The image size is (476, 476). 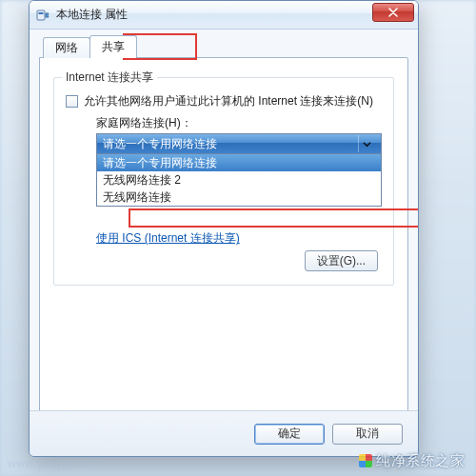 What do you see at coordinates (160, 145) in the screenshot?
I see `combo-selected-text: 请选一个专用网络连接` at bounding box center [160, 145].